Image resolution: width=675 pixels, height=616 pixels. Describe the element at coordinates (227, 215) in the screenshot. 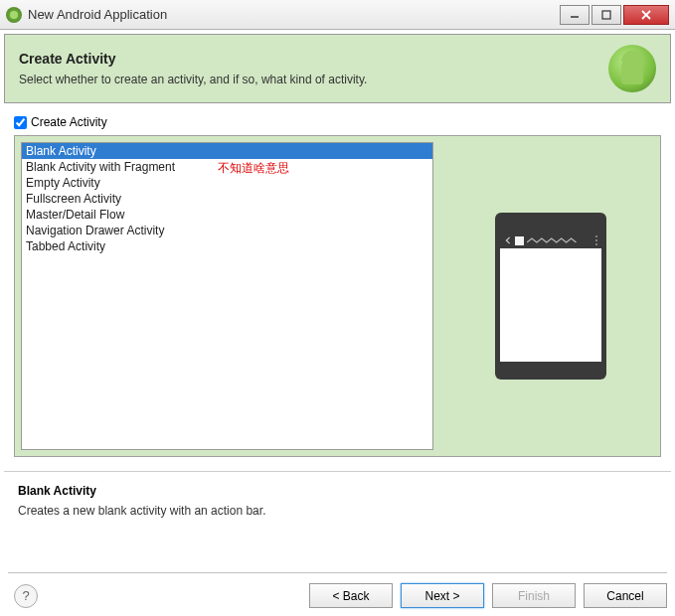

I see `list-item: Master/Detail Flow` at that location.